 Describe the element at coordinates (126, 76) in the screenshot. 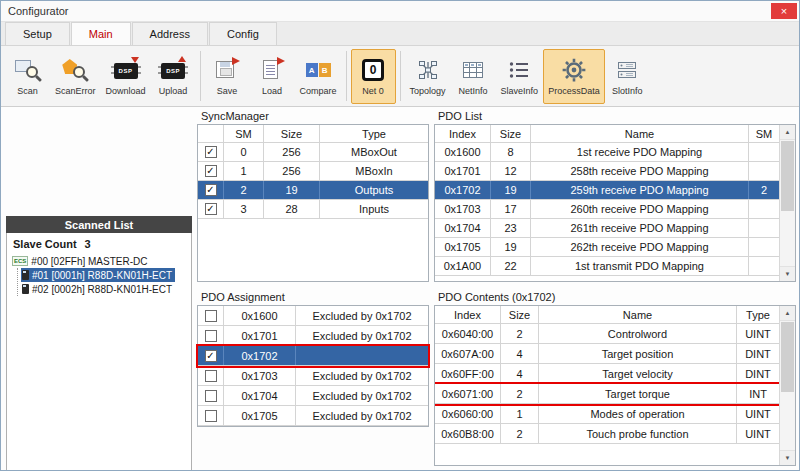

I see `download-button: DSP Download` at that location.